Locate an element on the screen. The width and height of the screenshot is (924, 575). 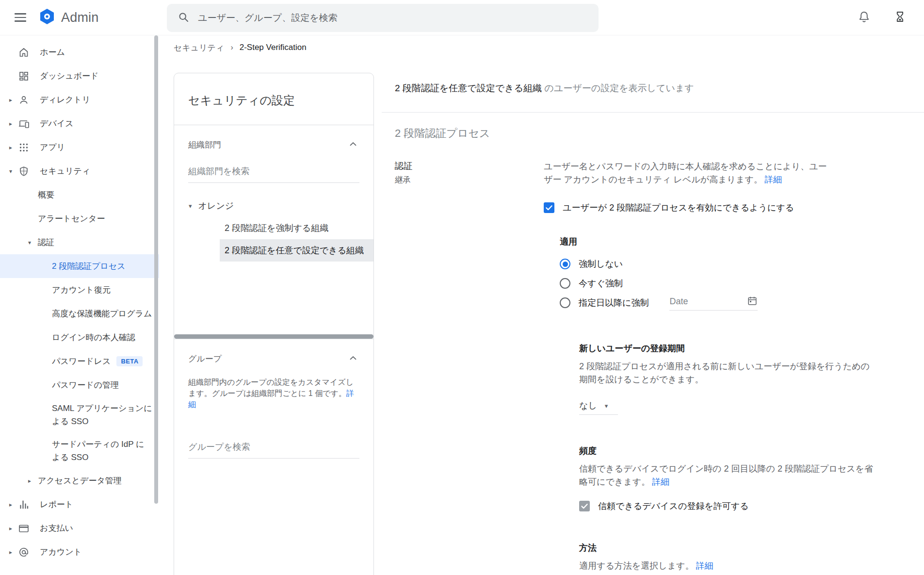
calendar-icon is located at coordinates (752, 302).